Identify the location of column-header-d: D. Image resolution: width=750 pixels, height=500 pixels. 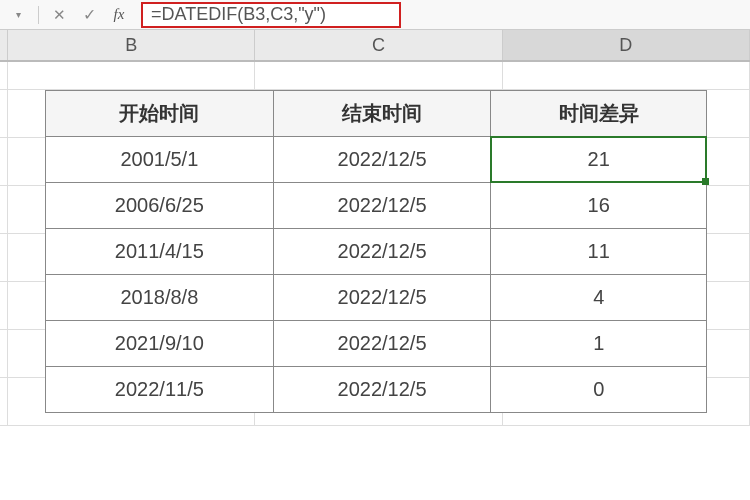
(626, 45).